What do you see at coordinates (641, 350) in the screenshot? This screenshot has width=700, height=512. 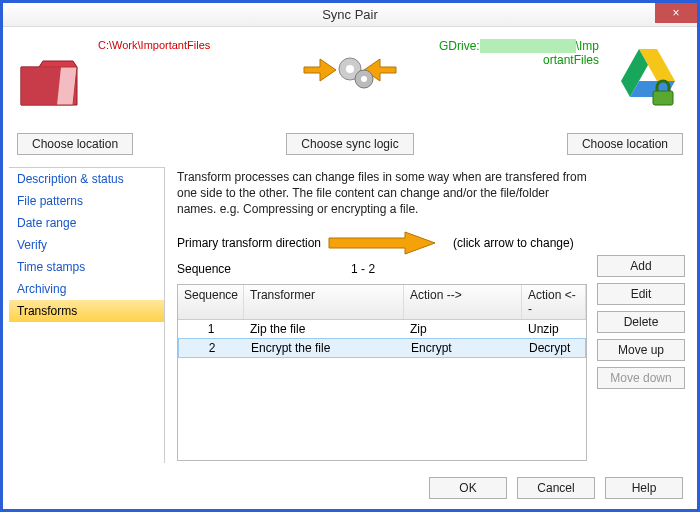 I see `move-up-button: Move up` at bounding box center [641, 350].